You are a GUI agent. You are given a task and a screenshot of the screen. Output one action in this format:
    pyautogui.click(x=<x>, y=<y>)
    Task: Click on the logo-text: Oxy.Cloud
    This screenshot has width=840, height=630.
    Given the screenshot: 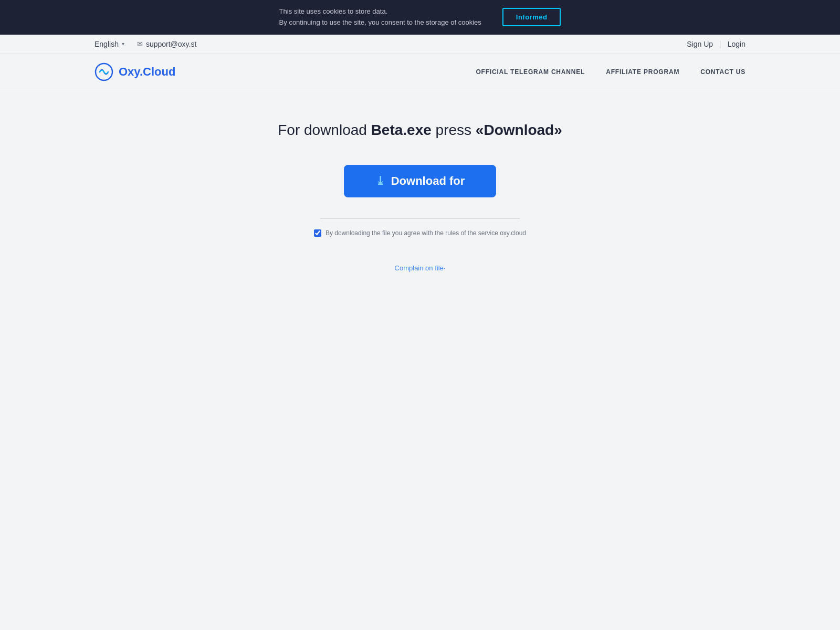 What is the action you would take?
    pyautogui.click(x=147, y=72)
    